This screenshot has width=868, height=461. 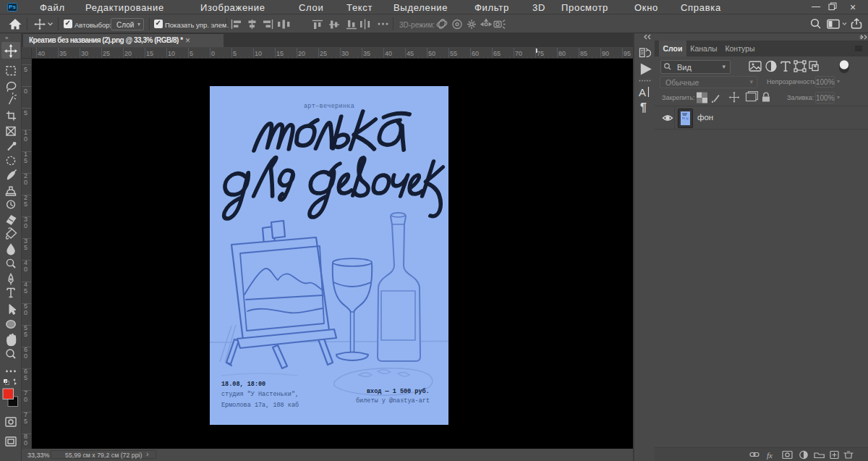 I want to click on svg-text: 70, so click(x=519, y=54).